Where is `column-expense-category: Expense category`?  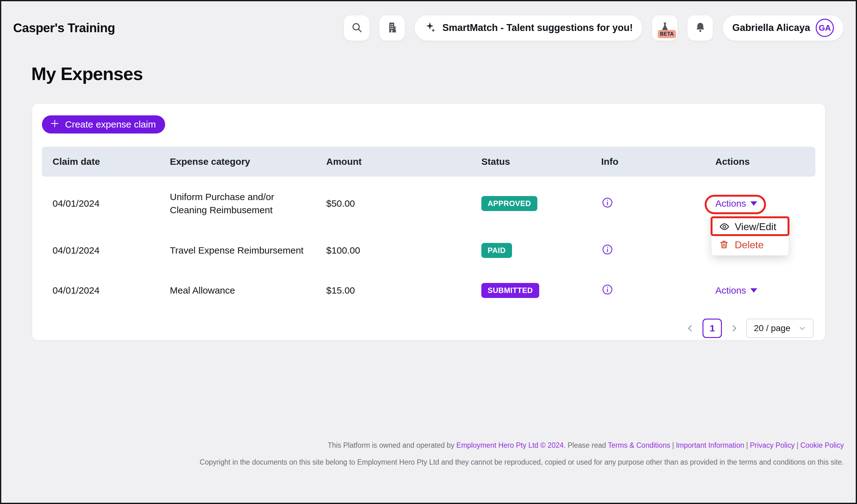
column-expense-category: Expense category is located at coordinates (237, 162).